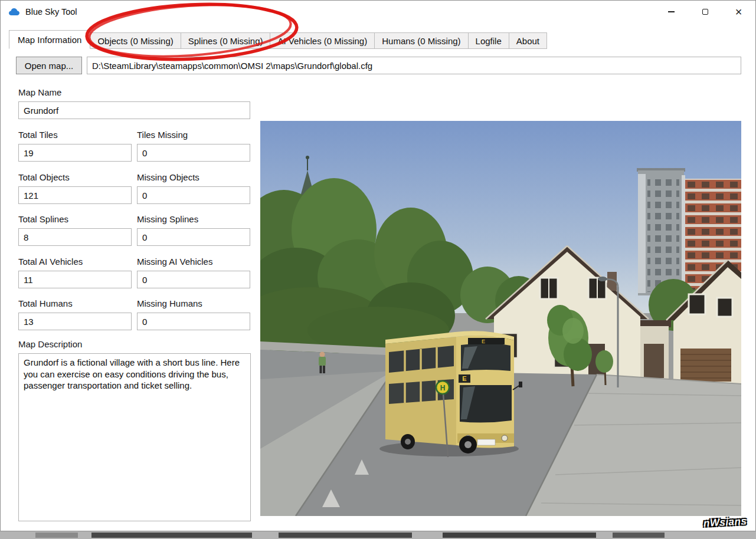 The image size is (756, 539). Describe the element at coordinates (194, 237) in the screenshot. I see `missing-splines-input` at that location.